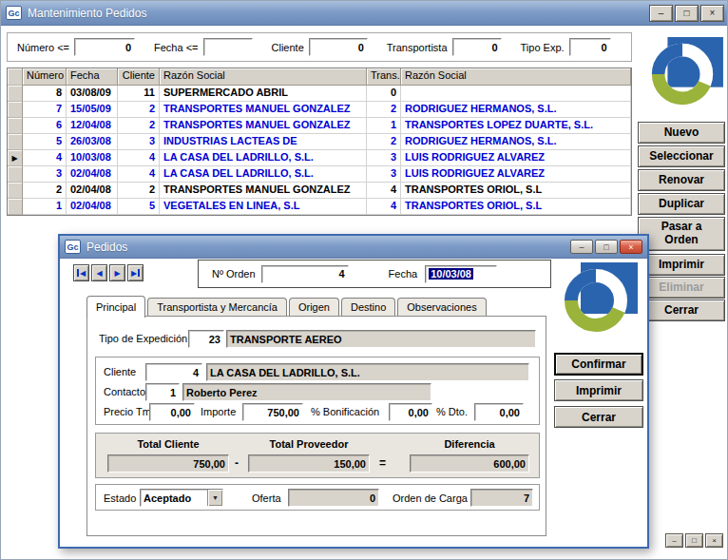  What do you see at coordinates (477, 48) in the screenshot?
I see `filter-input-transportista` at bounding box center [477, 48].